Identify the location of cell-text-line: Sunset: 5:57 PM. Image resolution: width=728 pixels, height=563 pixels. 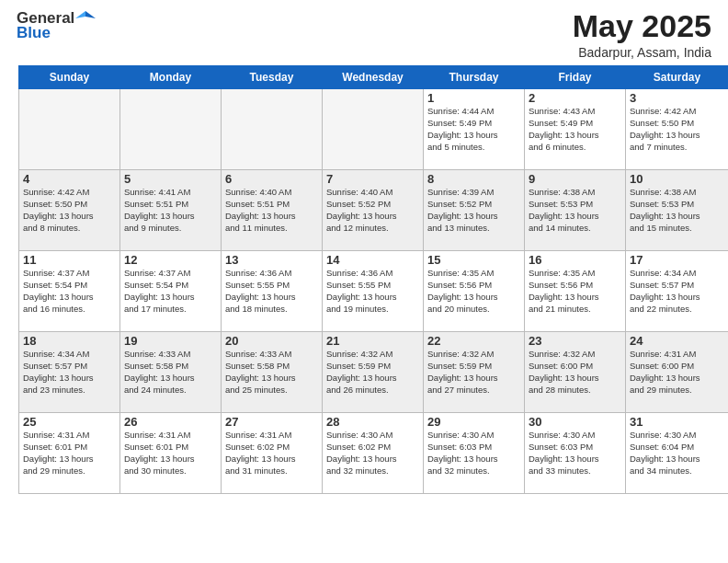
(70, 366).